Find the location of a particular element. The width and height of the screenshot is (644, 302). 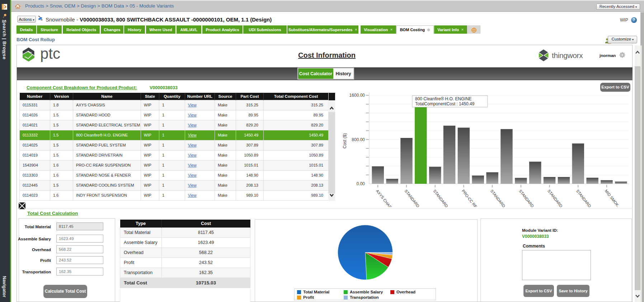

svg-text: TotalComponentCost : 1450.49 is located at coordinates (445, 104).